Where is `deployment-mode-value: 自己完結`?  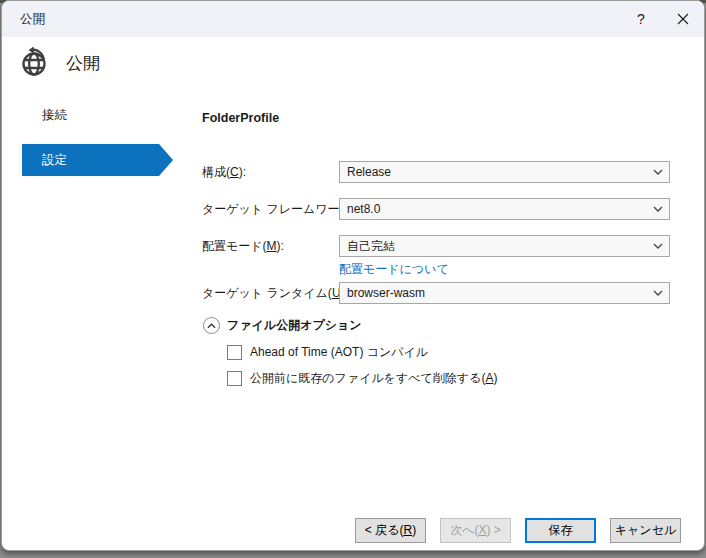
deployment-mode-value: 自己完結 is located at coordinates (494, 246).